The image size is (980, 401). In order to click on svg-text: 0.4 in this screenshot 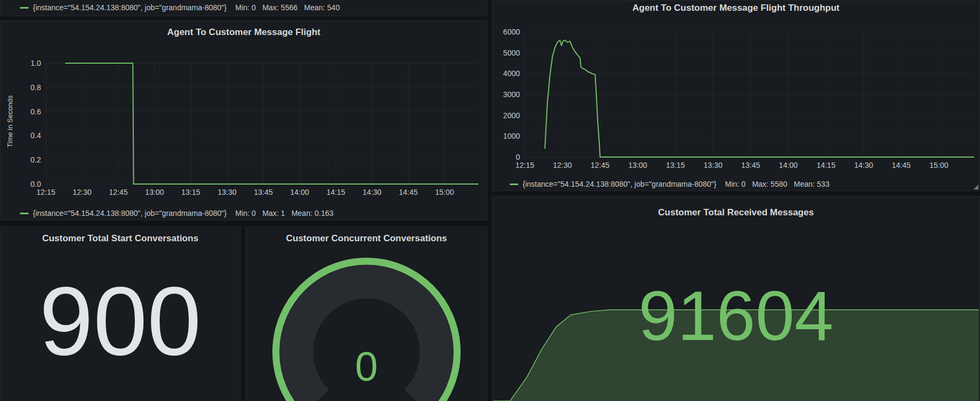, I will do `click(36, 135)`.